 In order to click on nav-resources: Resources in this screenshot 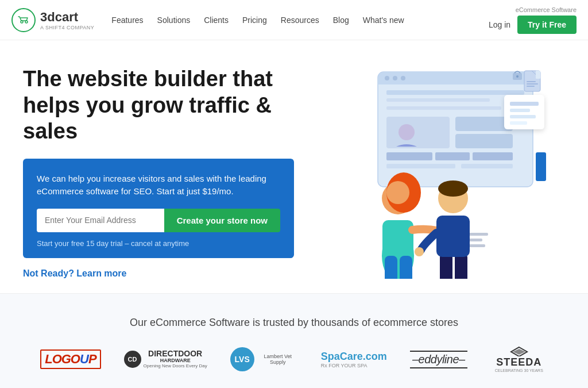, I will do `click(300, 20)`.